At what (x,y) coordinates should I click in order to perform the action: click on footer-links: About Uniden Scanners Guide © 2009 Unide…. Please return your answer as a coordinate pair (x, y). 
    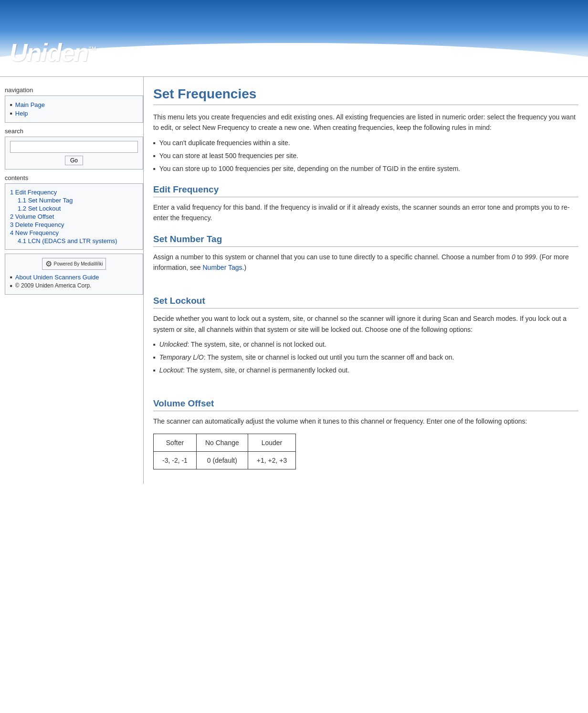
    Looking at the image, I should click on (74, 281).